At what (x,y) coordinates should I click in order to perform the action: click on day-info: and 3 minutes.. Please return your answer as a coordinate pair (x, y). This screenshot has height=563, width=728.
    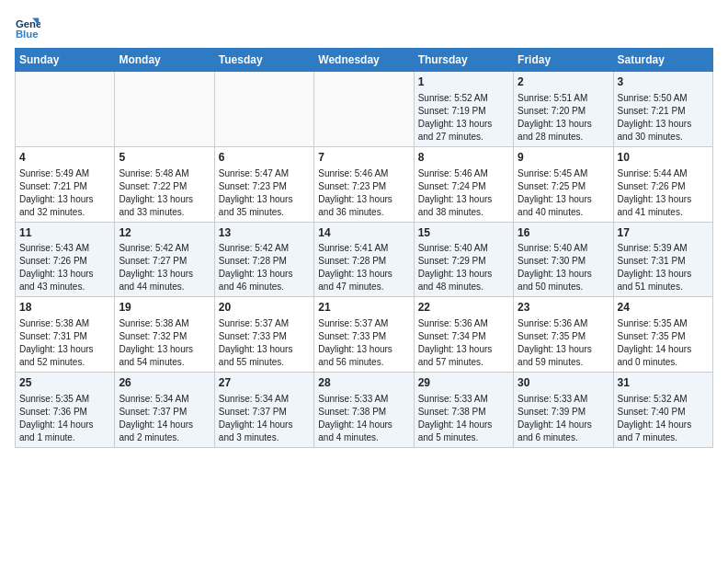
    Looking at the image, I should click on (265, 438).